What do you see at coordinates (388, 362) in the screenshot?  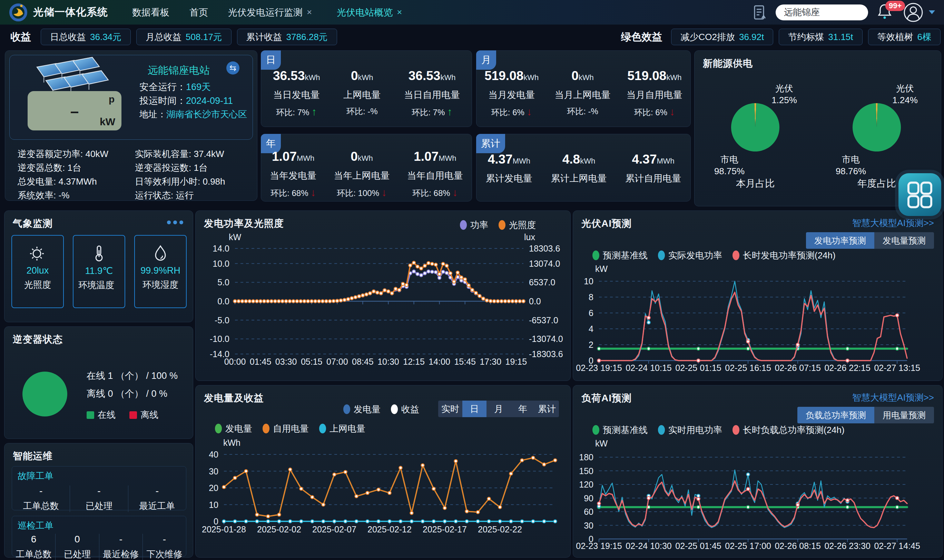 I see `svg-text: 10:30` at bounding box center [388, 362].